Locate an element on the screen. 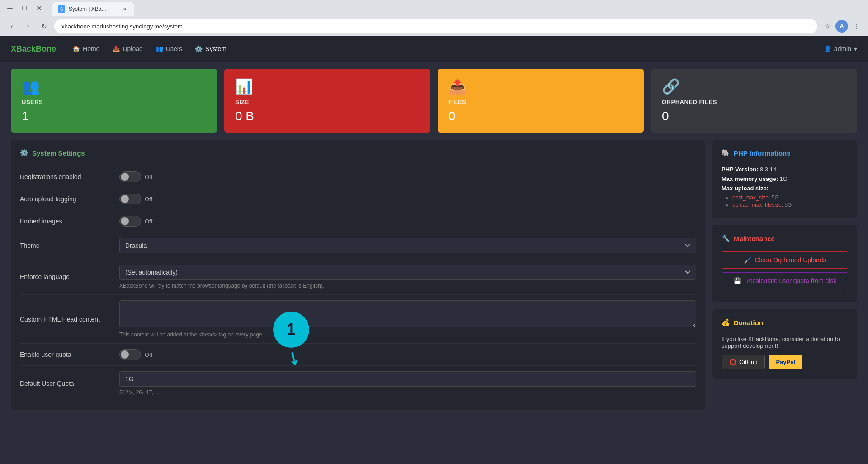 The height and width of the screenshot is (464, 868). settings-gear-icon: ⚙️ is located at coordinates (24, 153).